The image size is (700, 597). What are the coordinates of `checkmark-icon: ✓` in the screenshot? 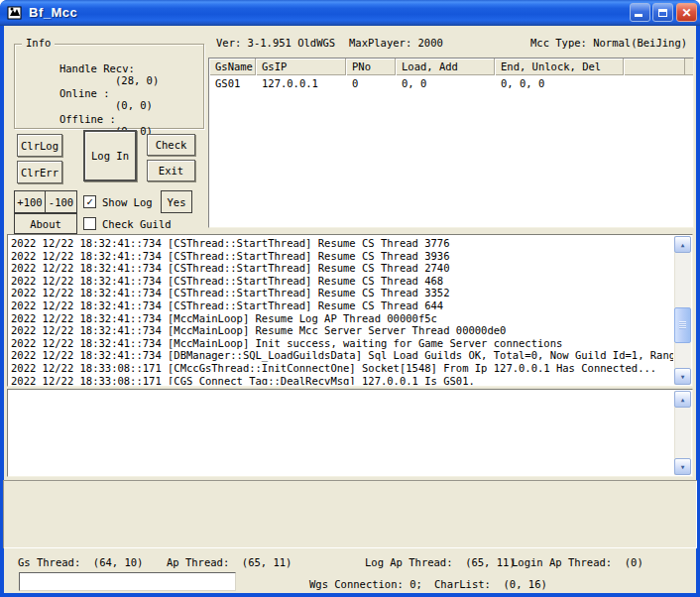 It's located at (89, 202).